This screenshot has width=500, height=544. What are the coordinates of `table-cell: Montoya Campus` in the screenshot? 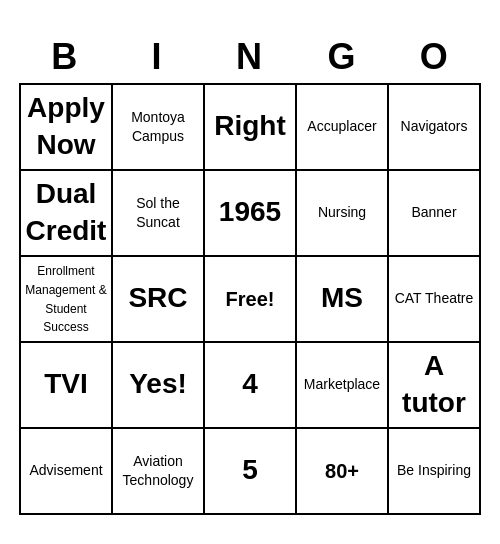 It's located at (158, 127).